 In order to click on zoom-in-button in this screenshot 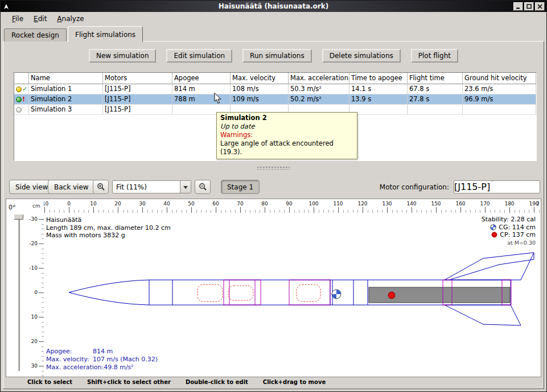, I will do `click(101, 187)`.